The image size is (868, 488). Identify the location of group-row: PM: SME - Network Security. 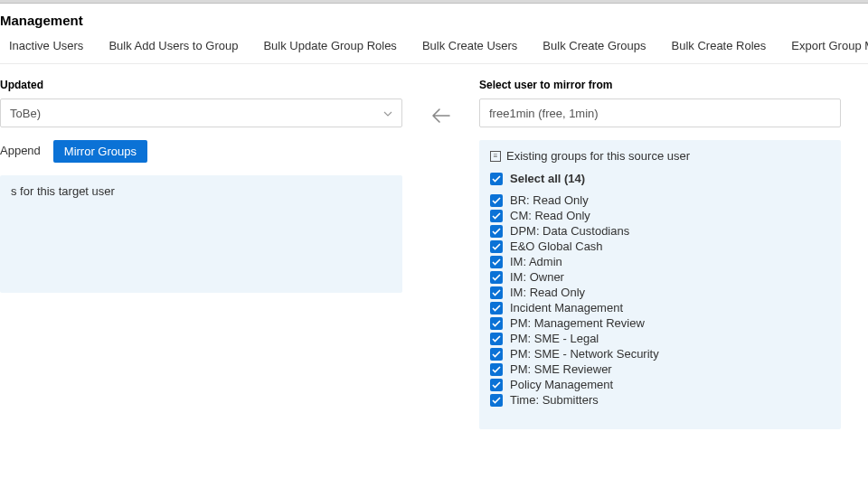
(660, 354).